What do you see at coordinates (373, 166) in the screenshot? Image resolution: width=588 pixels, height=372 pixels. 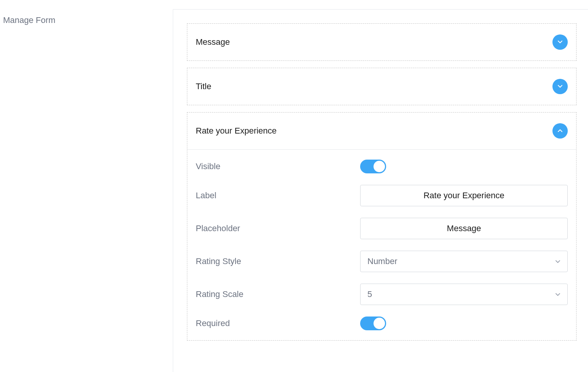 I see `visible-toggle` at bounding box center [373, 166].